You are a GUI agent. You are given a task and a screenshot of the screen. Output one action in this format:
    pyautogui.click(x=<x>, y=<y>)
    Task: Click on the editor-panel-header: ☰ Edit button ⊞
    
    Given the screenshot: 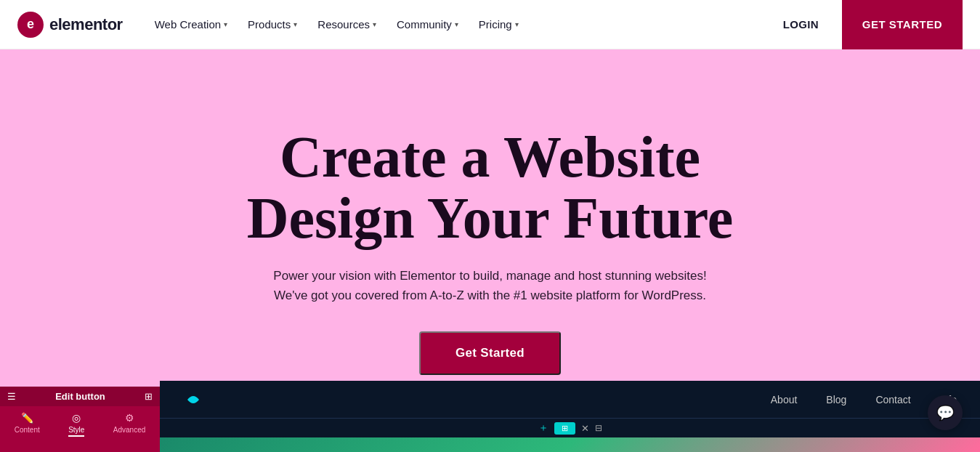 What is the action you would take?
    pyautogui.click(x=80, y=397)
    